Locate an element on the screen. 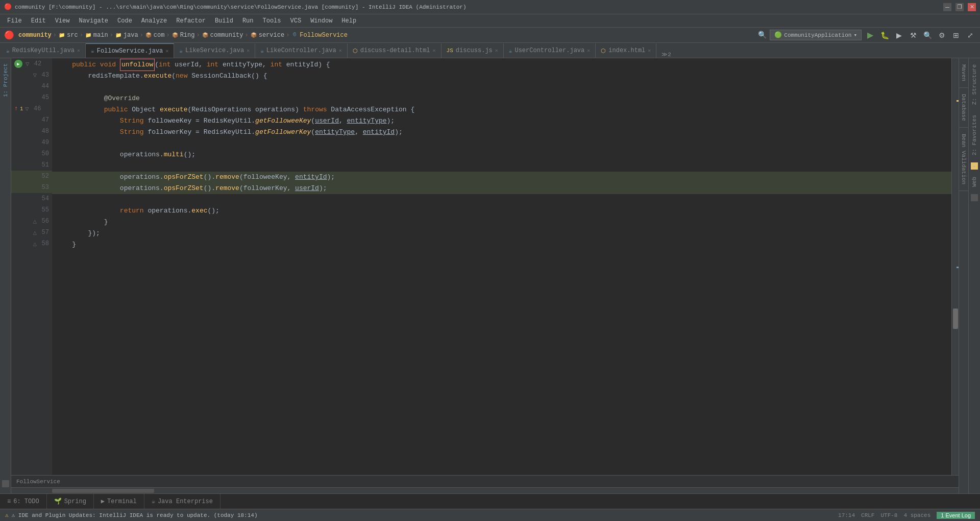  tab-discuss-js: JS discuss.js ✕ is located at coordinates (473, 51).